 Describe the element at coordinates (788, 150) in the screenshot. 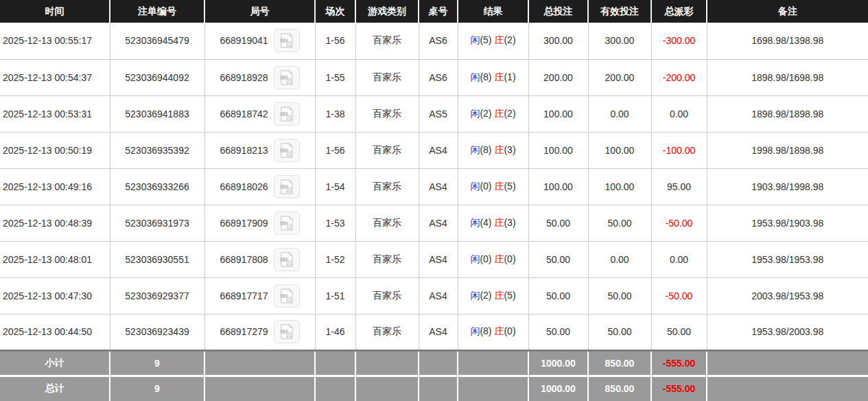

I see `remark-cell: 1998.98/1898.98` at that location.